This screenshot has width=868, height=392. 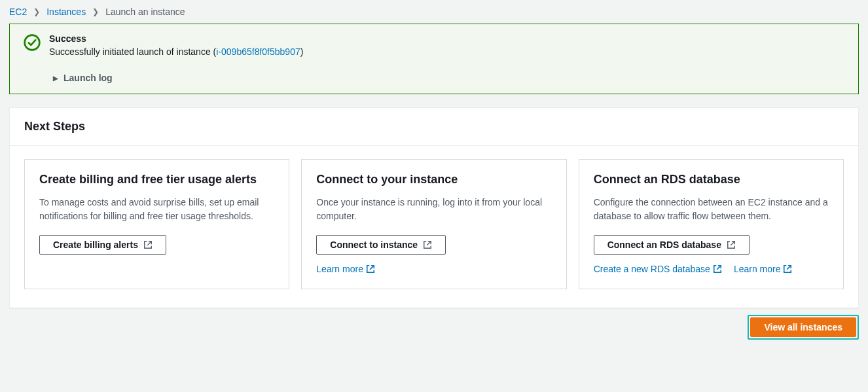 I want to click on breadcrumb-ec2: EC2, so click(x=18, y=12).